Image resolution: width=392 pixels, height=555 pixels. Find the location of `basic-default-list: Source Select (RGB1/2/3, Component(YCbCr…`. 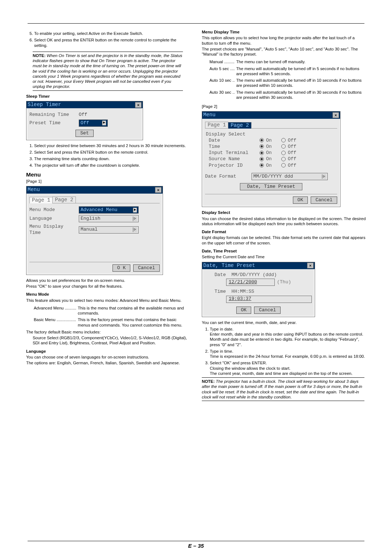

basic-default-list: Source Select (RGB1/2/3, Component(YCbCr… is located at coordinates (111, 341).